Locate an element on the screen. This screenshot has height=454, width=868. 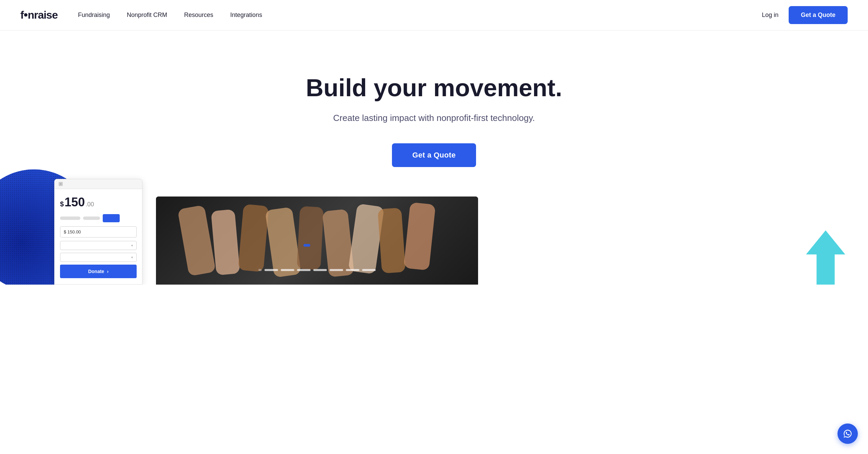
mockup-donate-button: Donate › is located at coordinates (98, 271).